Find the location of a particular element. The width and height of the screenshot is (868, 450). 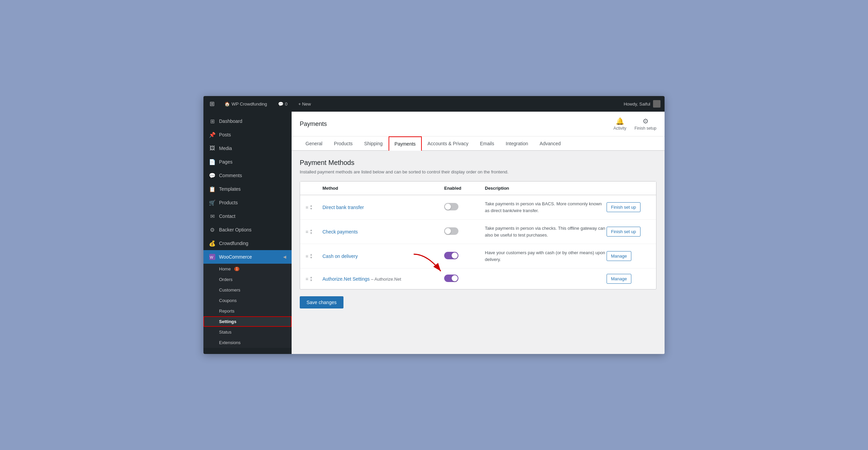

sidebar-item-pages: 📄 Pages is located at coordinates (248, 162).